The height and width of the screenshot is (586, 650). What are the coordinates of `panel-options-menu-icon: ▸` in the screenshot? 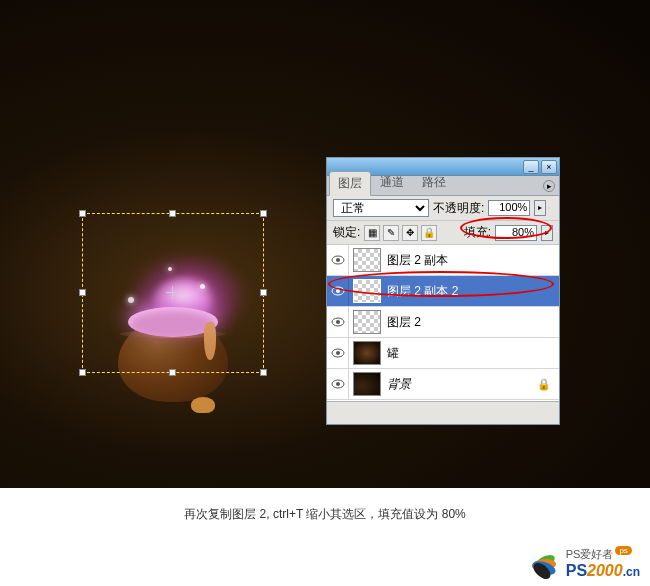 It's located at (549, 186).